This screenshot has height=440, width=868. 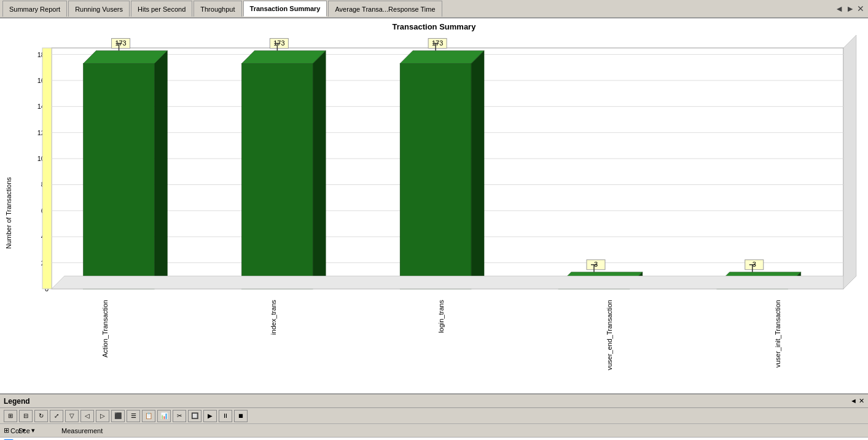 What do you see at coordinates (285, 9) in the screenshot?
I see `tab-transaction-summary: Transaction Summary` at bounding box center [285, 9].